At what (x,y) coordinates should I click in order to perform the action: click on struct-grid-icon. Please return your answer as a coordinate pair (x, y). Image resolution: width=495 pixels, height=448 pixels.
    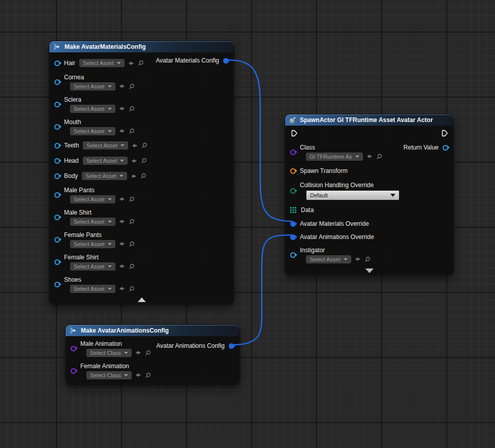
    Looking at the image, I should click on (293, 210).